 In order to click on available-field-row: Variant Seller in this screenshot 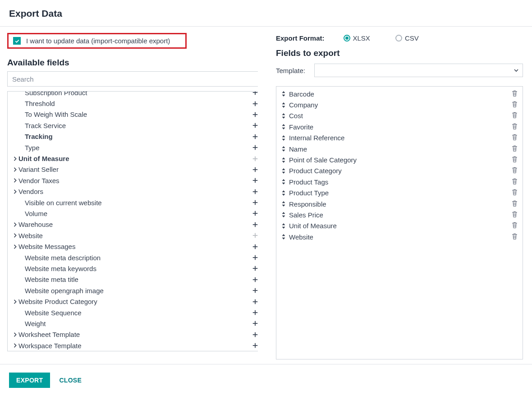, I will do `click(133, 170)`.